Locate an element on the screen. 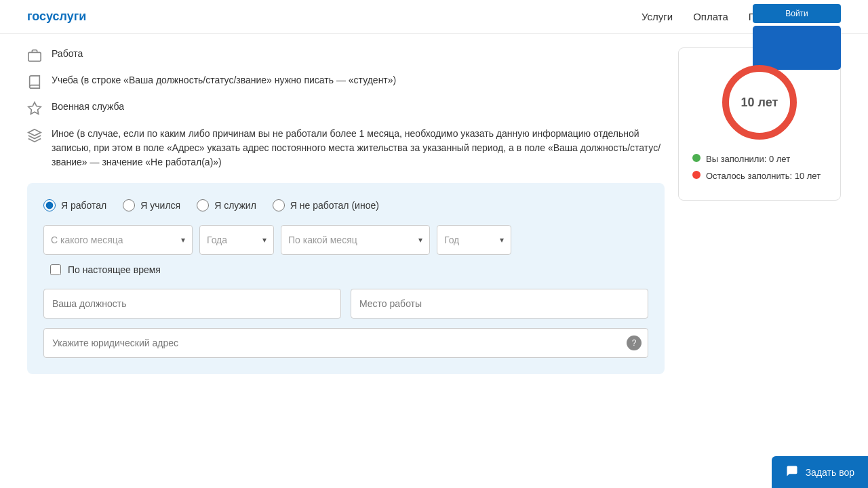  position-input is located at coordinates (193, 304).